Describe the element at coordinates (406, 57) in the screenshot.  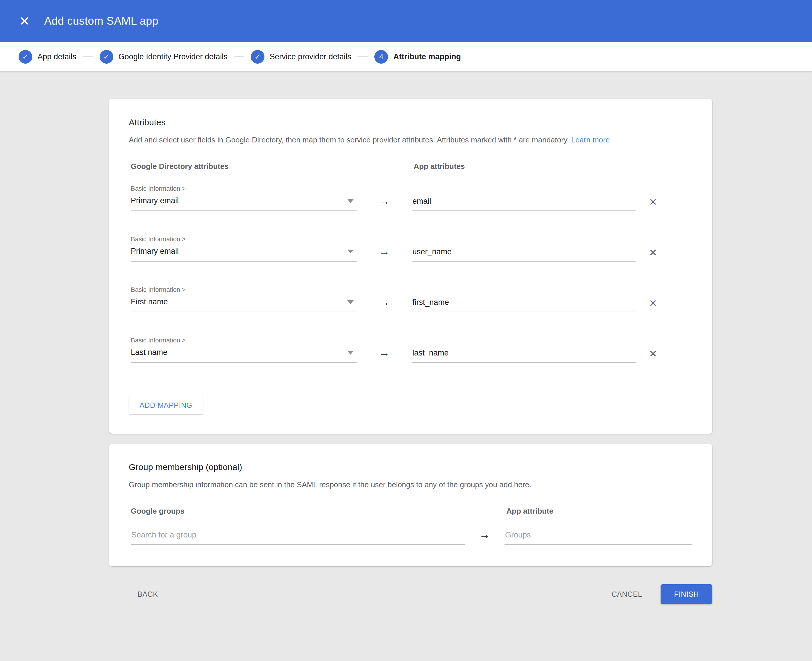
I see `stepper: ✓ App details ✓ Google Identity Provider…` at that location.